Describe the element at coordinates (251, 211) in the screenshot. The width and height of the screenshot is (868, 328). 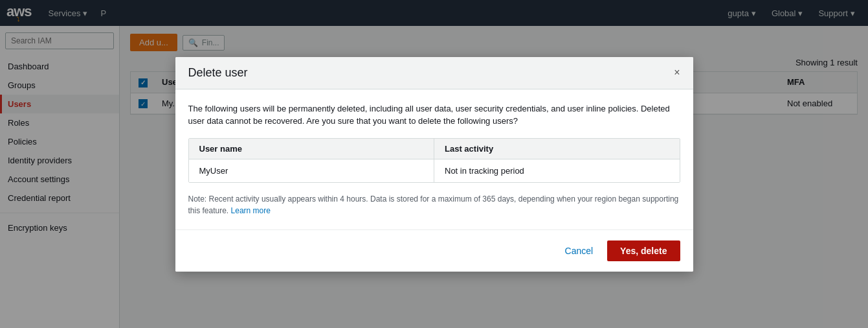
I see `learn-more-link: Learn more` at that location.